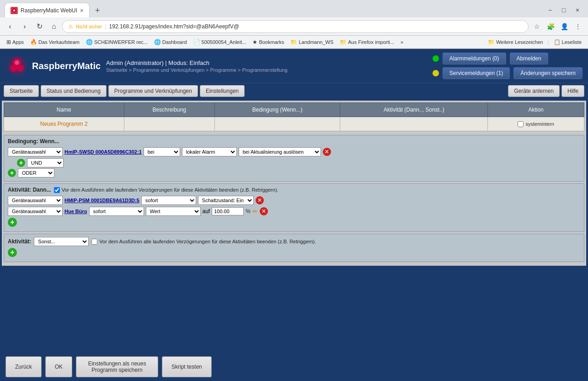 The width and height of the screenshot is (588, 381). What do you see at coordinates (21, 91) in the screenshot?
I see `nav-startseite: Startseite` at bounding box center [21, 91].